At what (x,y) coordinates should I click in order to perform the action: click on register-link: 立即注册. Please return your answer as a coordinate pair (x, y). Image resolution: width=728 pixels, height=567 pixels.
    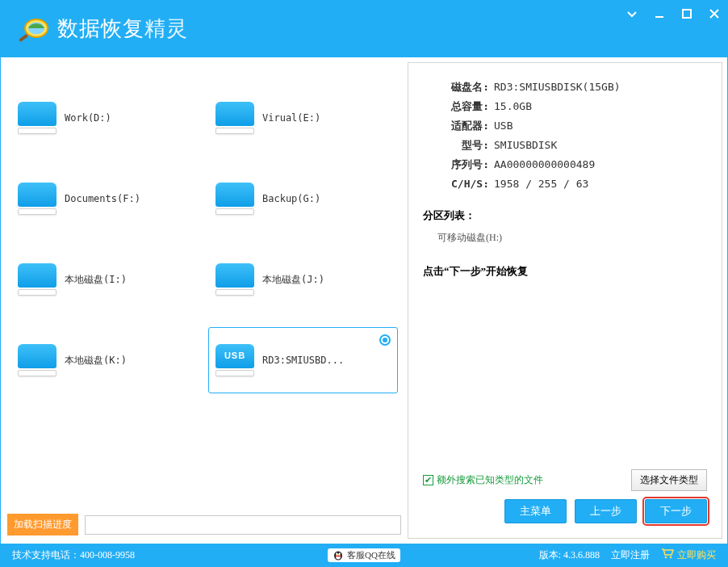
    Looking at the image, I should click on (630, 556).